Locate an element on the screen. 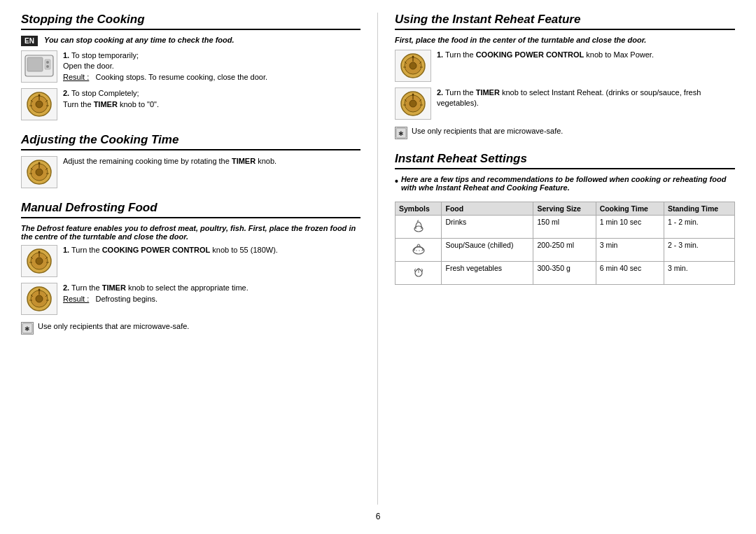 The width and height of the screenshot is (756, 534). page-number: 6 is located at coordinates (378, 517).